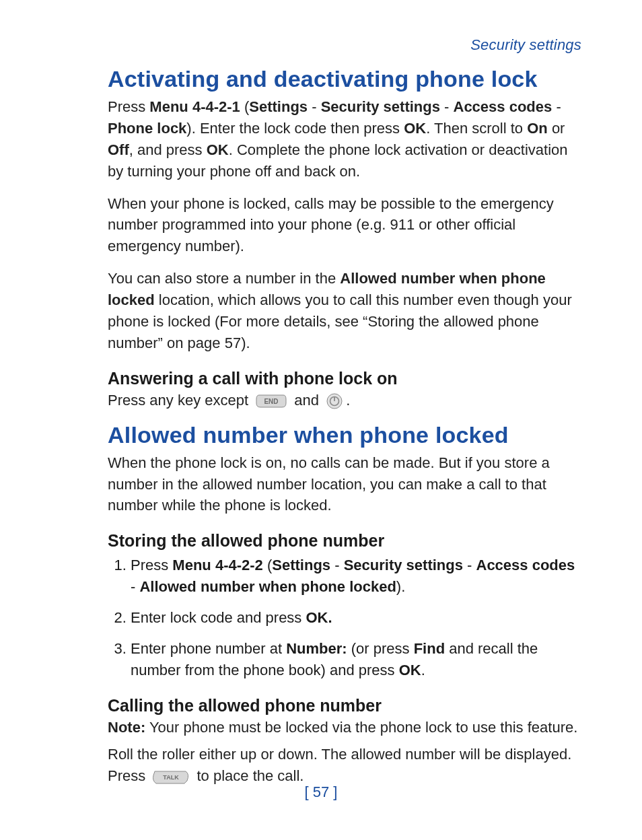 Image resolution: width=642 pixels, height=840 pixels. I want to click on svg-text: END, so click(272, 401).